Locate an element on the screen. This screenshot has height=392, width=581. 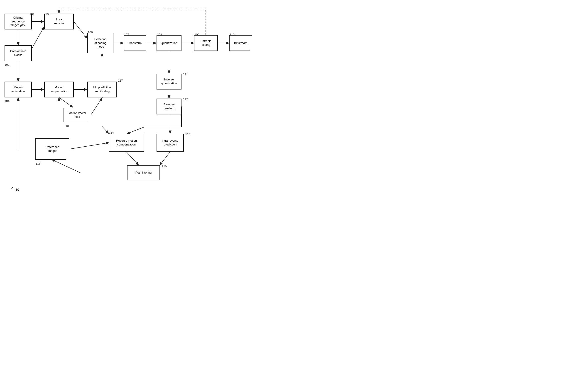
label-l106: 106 is located at coordinates (90, 32).